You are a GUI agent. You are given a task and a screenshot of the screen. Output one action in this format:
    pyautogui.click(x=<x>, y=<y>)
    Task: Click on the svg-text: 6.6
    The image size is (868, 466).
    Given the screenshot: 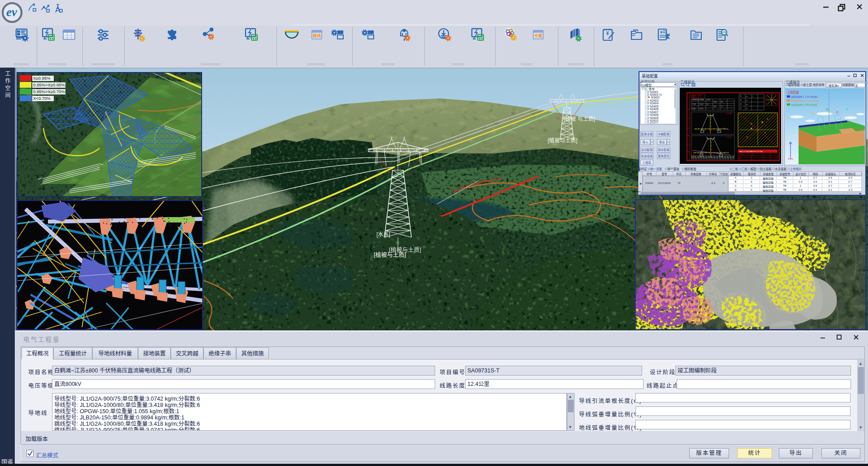 What is the action you would take?
    pyautogui.click(x=708, y=104)
    